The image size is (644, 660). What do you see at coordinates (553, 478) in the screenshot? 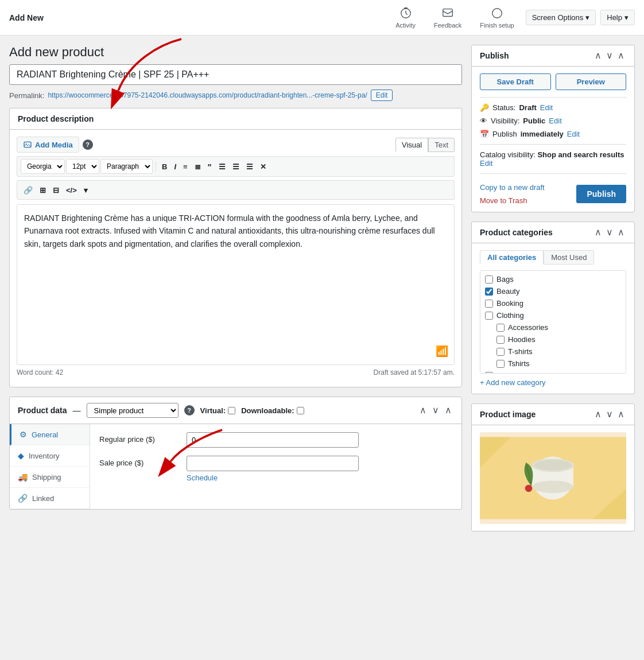
I see `product-image-svg` at bounding box center [553, 478].